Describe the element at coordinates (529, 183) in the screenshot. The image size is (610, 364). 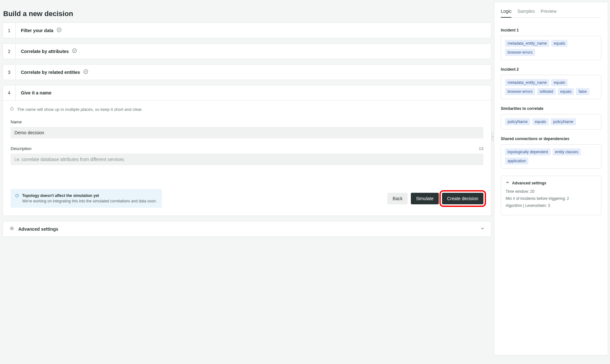
I see `advanced-summary-title: Advanced settings` at that location.